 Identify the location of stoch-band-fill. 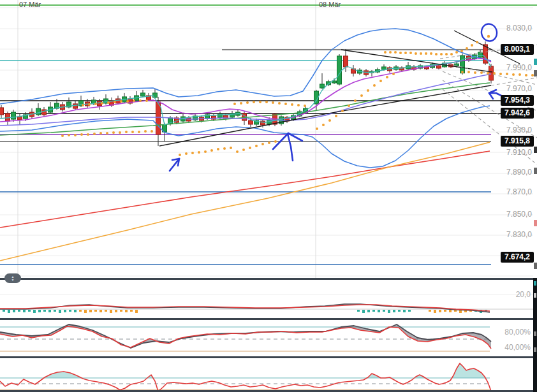
(246, 337).